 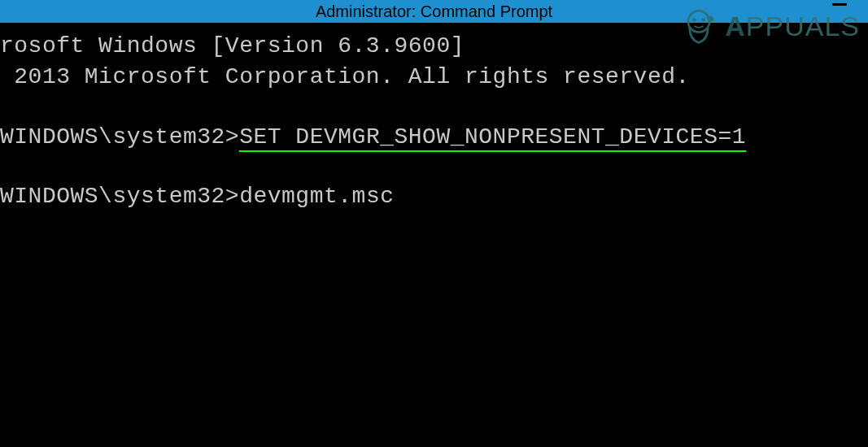 What do you see at coordinates (699, 26) in the screenshot?
I see `appuals-logo-icon` at bounding box center [699, 26].